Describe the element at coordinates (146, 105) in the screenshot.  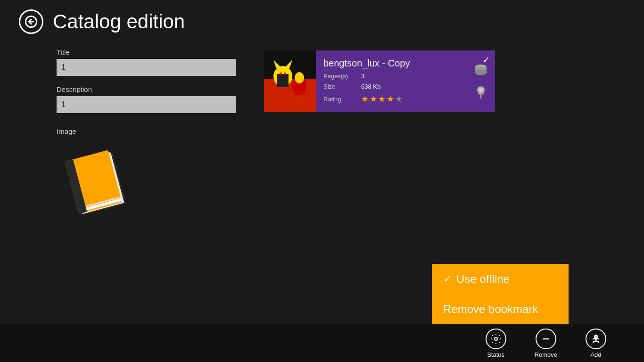
I see `description-input` at that location.